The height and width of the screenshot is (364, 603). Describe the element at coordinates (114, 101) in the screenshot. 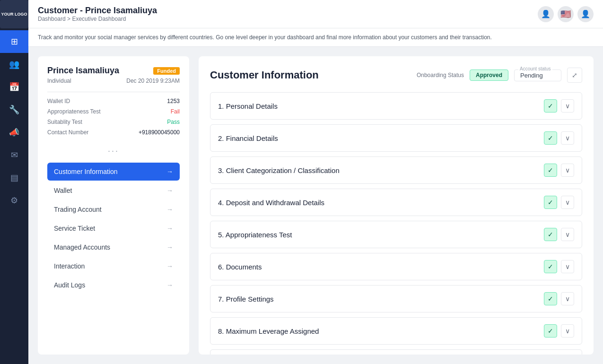

I see `wallet-id-row: Wallet ID 1253` at that location.